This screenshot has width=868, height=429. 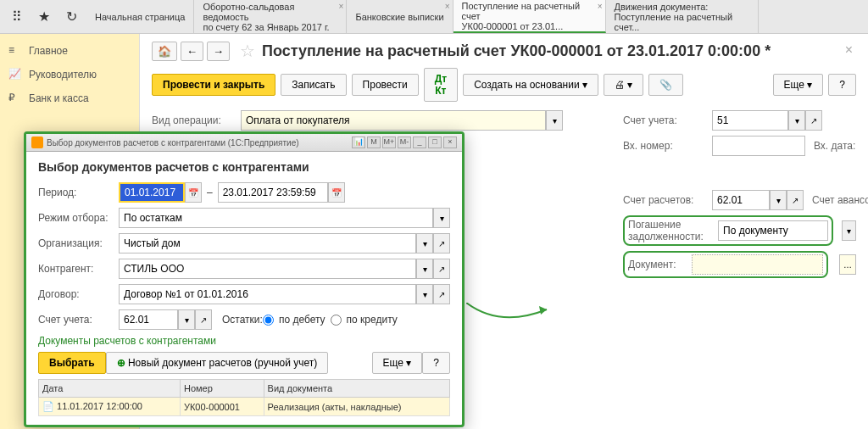 I want to click on home-button: 🏠, so click(x=164, y=51).